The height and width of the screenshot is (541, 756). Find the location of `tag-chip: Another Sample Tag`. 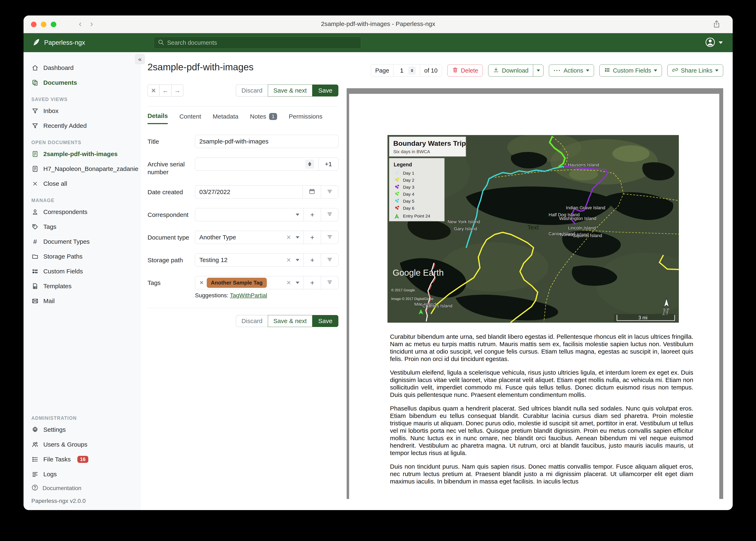

tag-chip: Another Sample Tag is located at coordinates (237, 283).